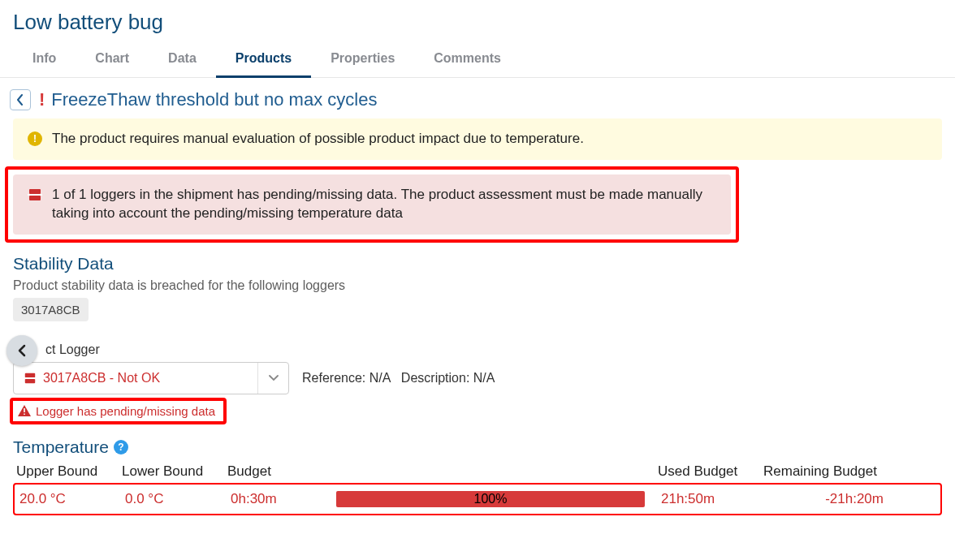 The height and width of the screenshot is (560, 955). What do you see at coordinates (102, 378) in the screenshot?
I see `select-logger-value-text: 3017A8CB - Not OK` at bounding box center [102, 378].